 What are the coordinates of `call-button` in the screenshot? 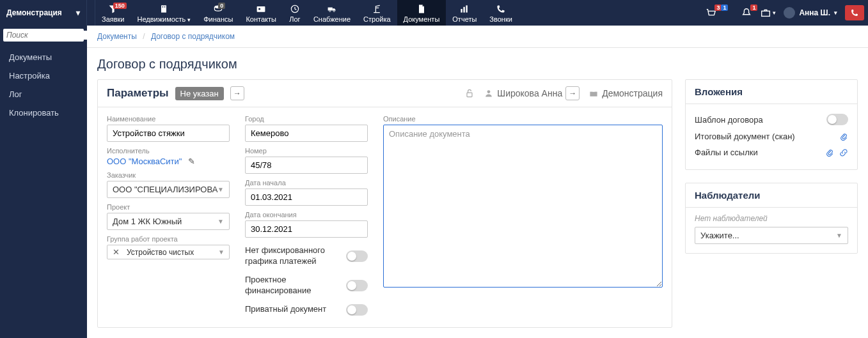 It's located at (855, 13).